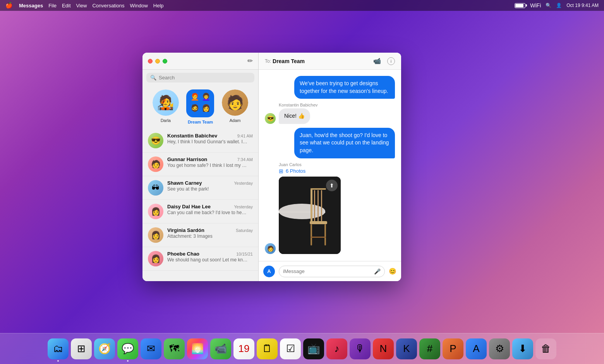 Image resolution: width=604 pixels, height=364 pixels. I want to click on pinned-contact-darla: 🧑‍🎤 Darla, so click(166, 107).